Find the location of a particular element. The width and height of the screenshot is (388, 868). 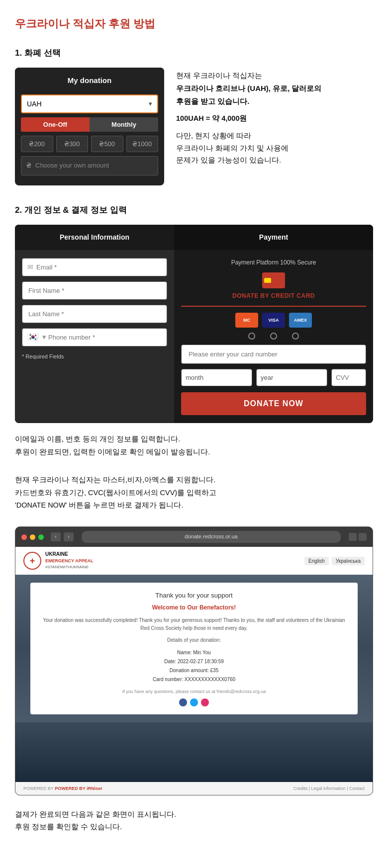

titlebar-dot-minimize is located at coordinates (33, 537).